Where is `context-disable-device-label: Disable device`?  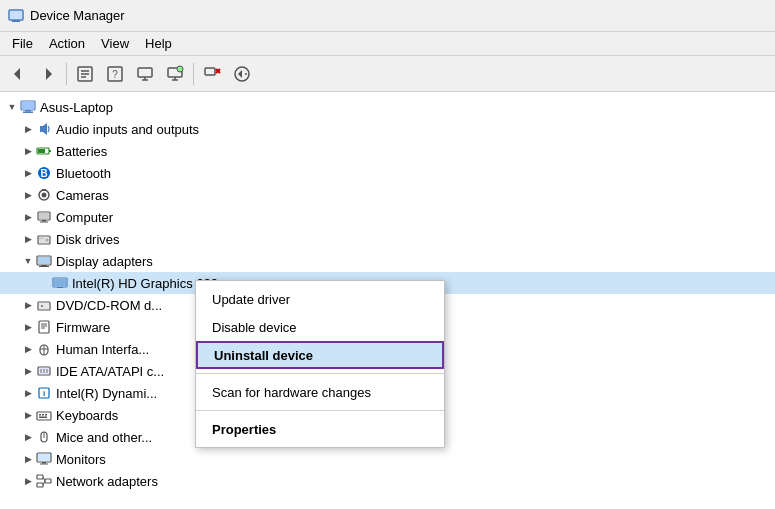
context-disable-device-label: Disable device is located at coordinates (254, 328).